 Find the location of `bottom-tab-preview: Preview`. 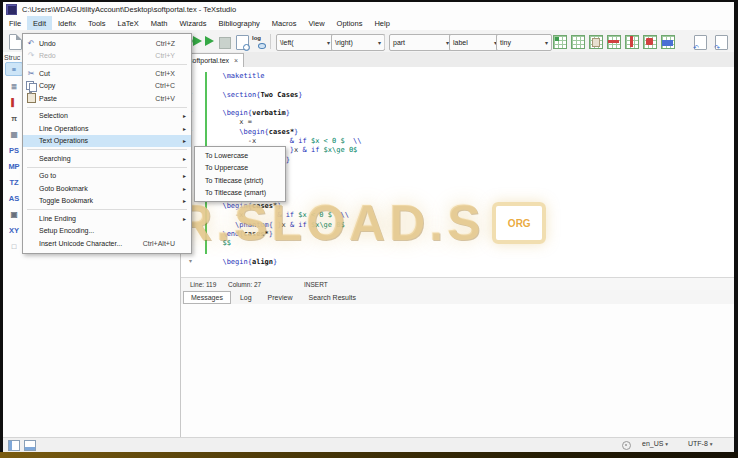

bottom-tab-preview: Preview is located at coordinates (280, 298).